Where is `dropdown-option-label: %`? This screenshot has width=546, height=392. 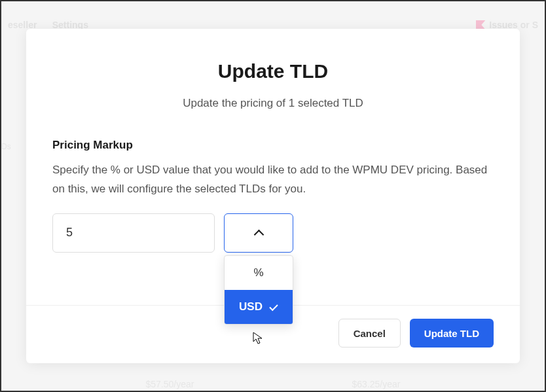
dropdown-option-label: % is located at coordinates (258, 273).